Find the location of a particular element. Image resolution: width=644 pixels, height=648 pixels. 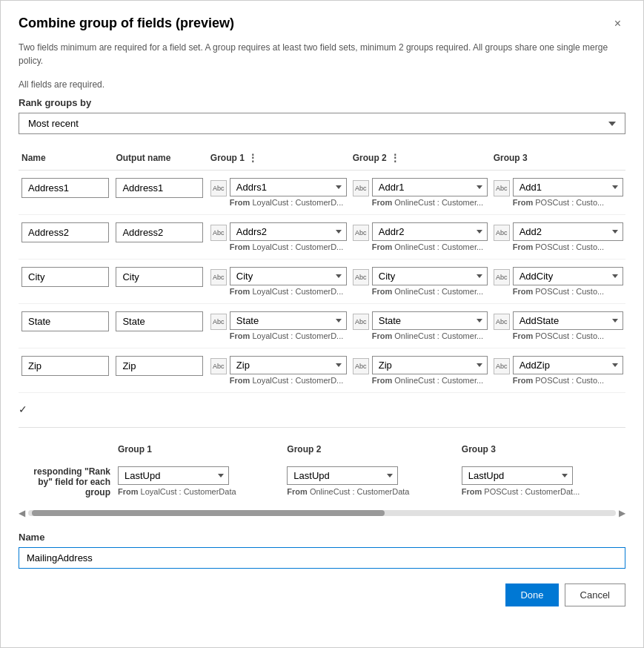

cancel-button: Cancel is located at coordinates (595, 595).